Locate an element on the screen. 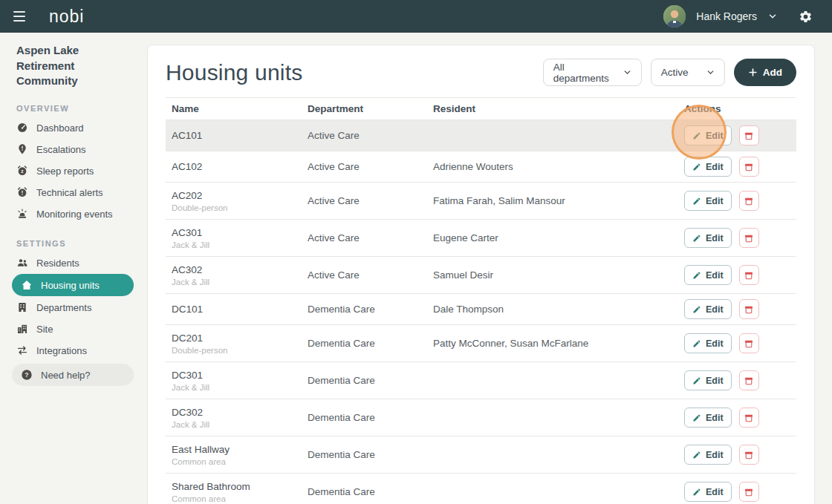 The height and width of the screenshot is (504, 832). page-title: Housing units is located at coordinates (234, 73).